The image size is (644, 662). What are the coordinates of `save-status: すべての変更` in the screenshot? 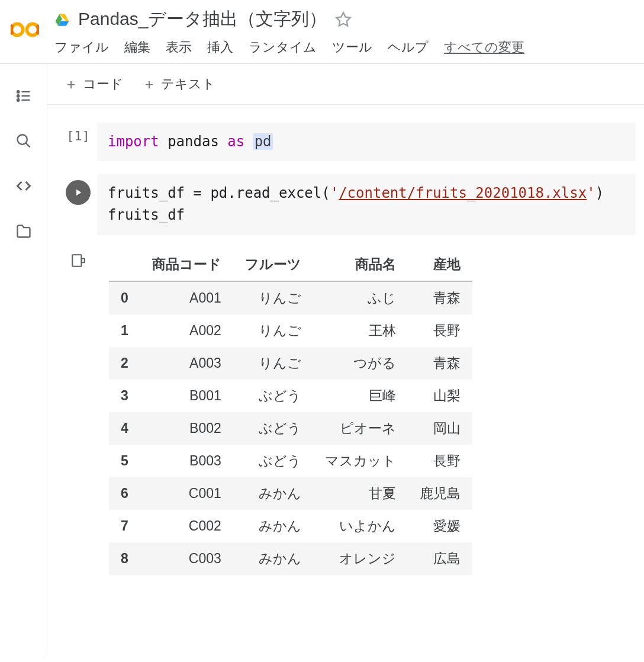 It's located at (484, 47).